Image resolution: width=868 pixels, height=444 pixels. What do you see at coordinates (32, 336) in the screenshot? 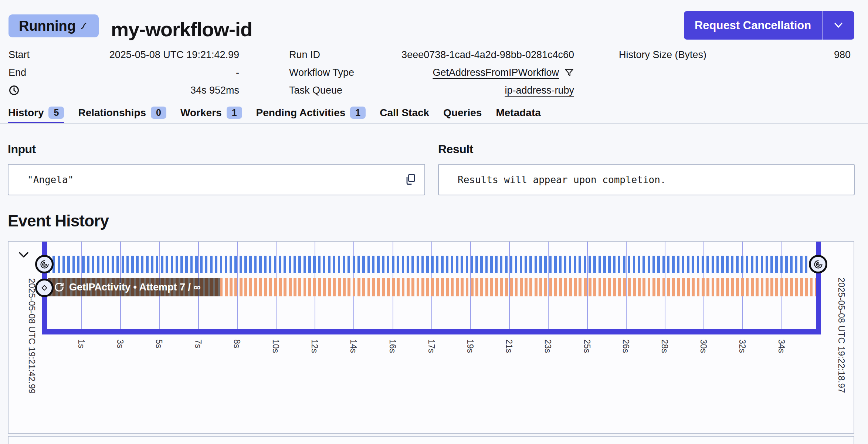
I see `timeline-start-time: 2025-05-08 UTC 19:21:42.99` at bounding box center [32, 336].